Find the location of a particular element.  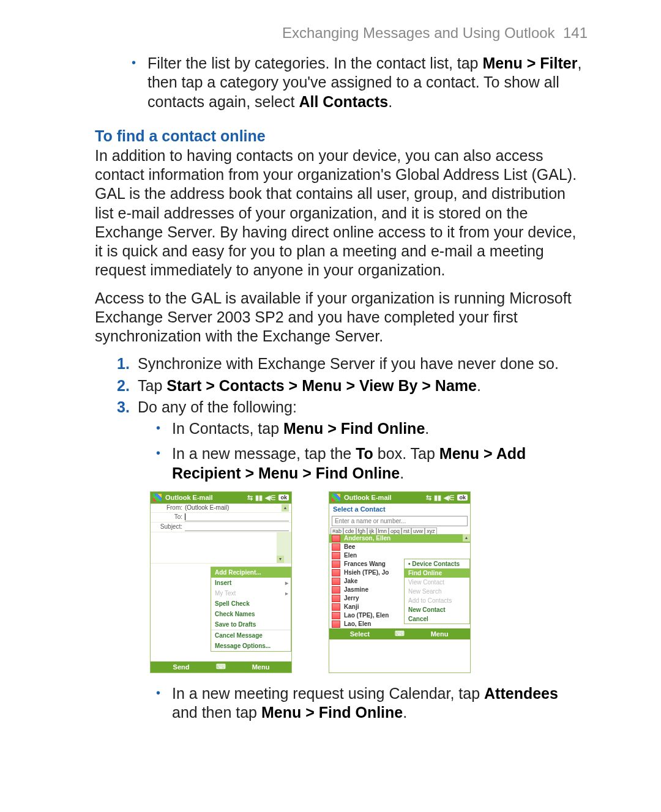

paragraph-1: In addition to having contacts on your d… is located at coordinates (342, 213).